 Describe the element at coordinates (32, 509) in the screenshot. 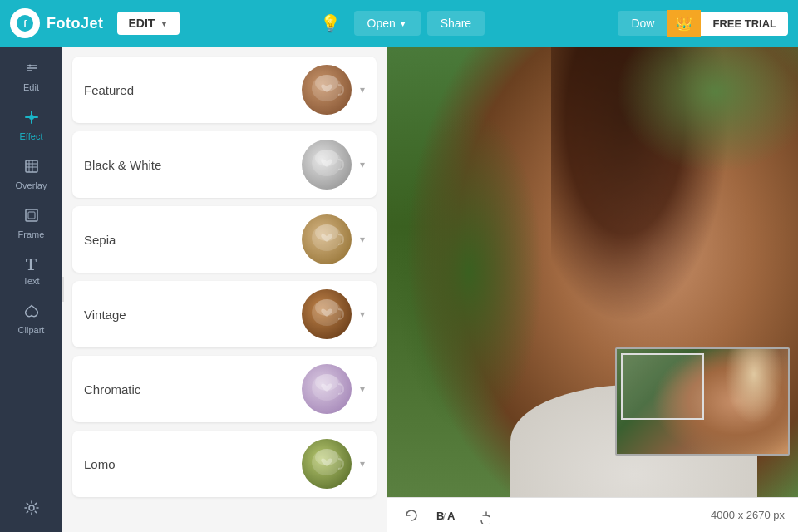

I see `settings-icon` at that location.